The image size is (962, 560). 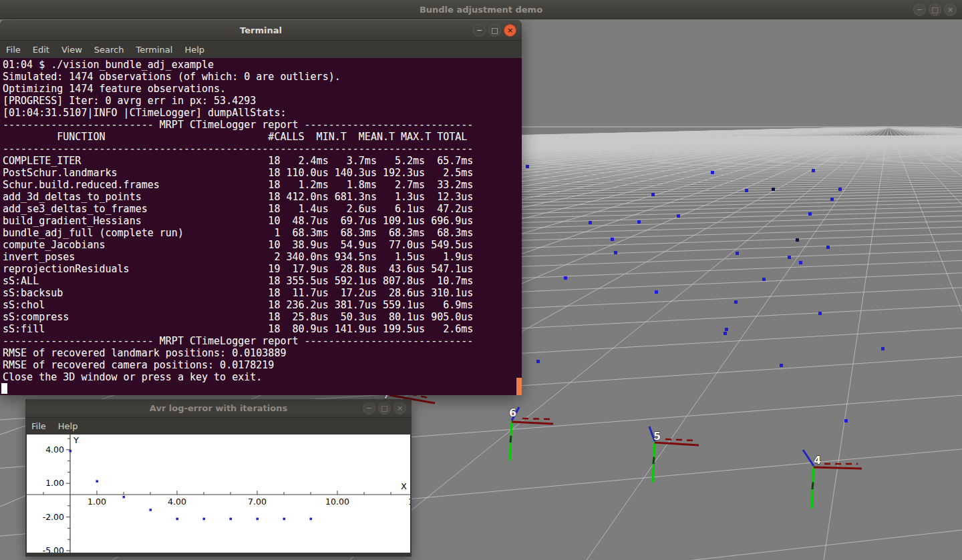 What do you see at coordinates (481, 9) in the screenshot?
I see `main-window-titlebar: Bundle adjustment demo − □ ×` at bounding box center [481, 9].